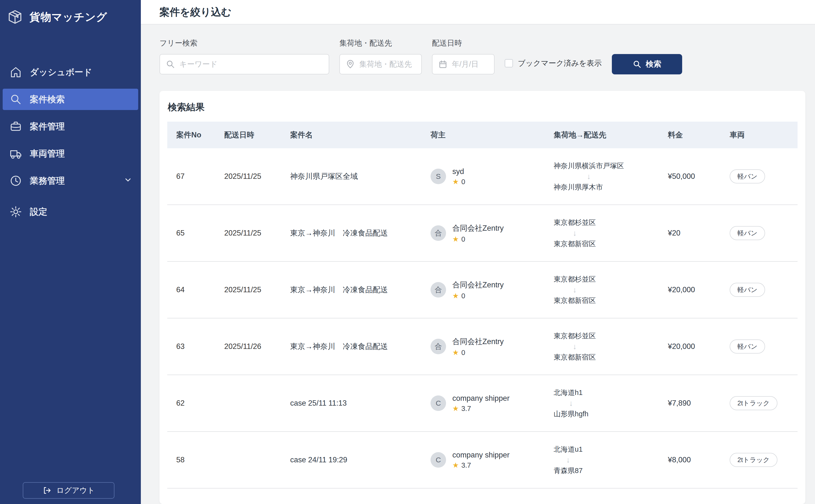 This screenshot has height=504, width=815. What do you see at coordinates (70, 142) in the screenshot?
I see `sidebar-nav: ダッシュボード 案件検索 案件管理` at bounding box center [70, 142].